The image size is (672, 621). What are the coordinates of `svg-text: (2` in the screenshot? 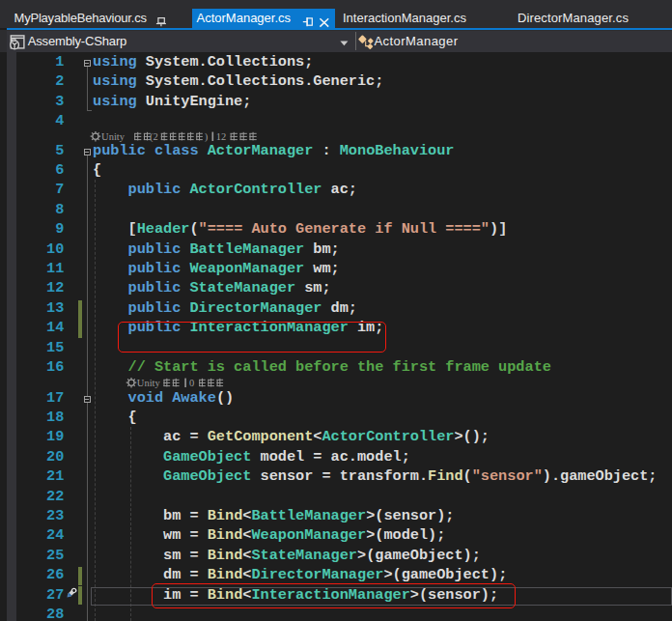 It's located at (154, 137).